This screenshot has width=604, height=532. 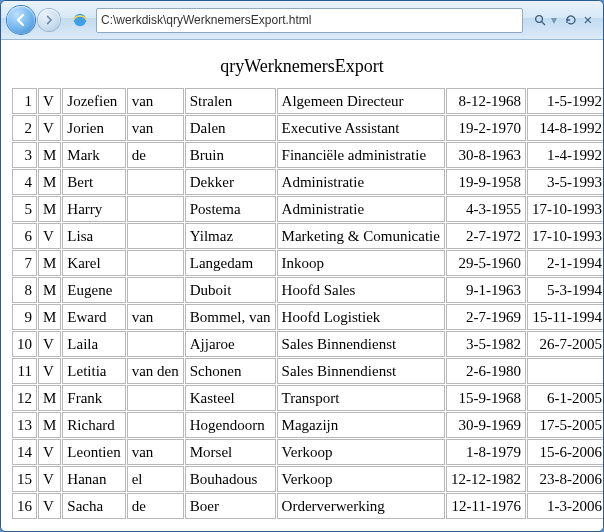 I want to click on lastname-cell: Stralen, so click(x=230, y=101).